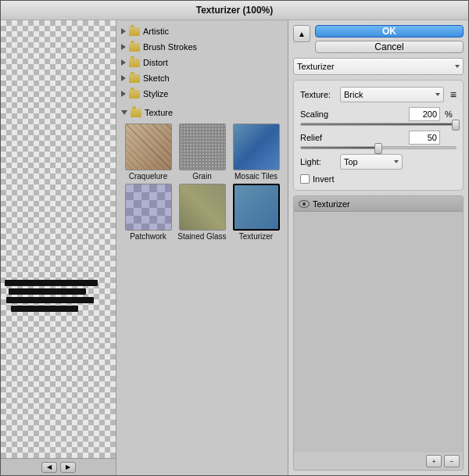 The height and width of the screenshot is (476, 469). I want to click on expand-icon-brush, so click(124, 47).